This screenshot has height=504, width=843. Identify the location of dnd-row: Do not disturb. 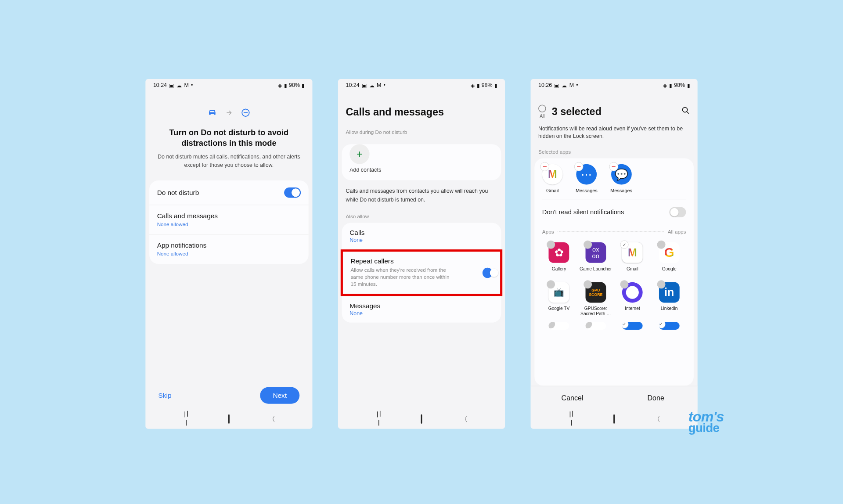
(229, 193).